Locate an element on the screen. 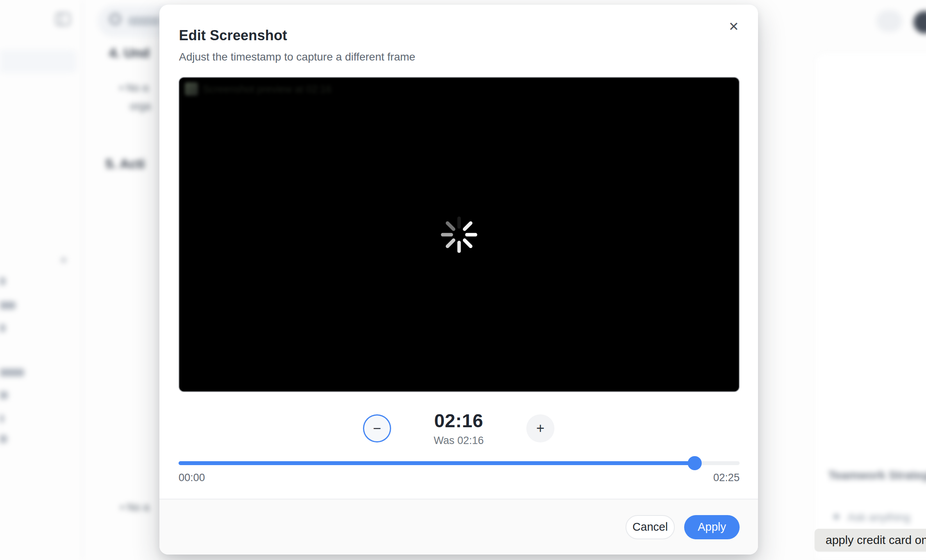 The image size is (926, 560). sidebar-toggle-icon is located at coordinates (63, 19).